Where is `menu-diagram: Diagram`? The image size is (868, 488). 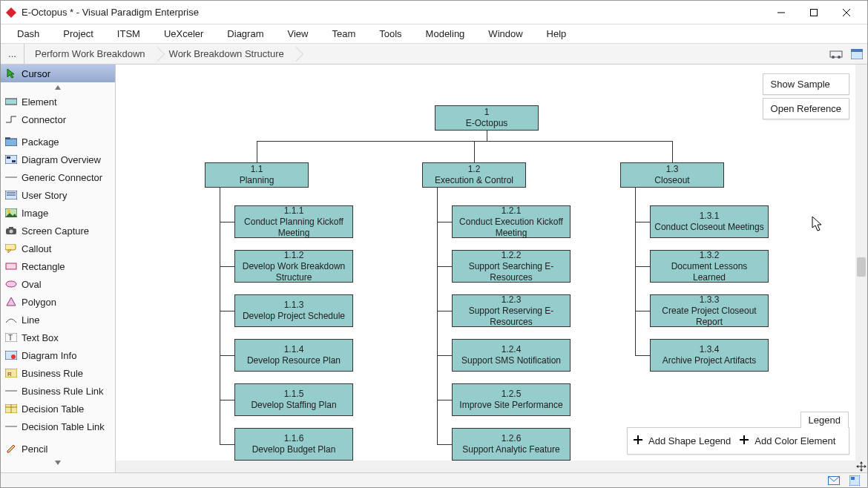 menu-diagram: Diagram is located at coordinates (245, 34).